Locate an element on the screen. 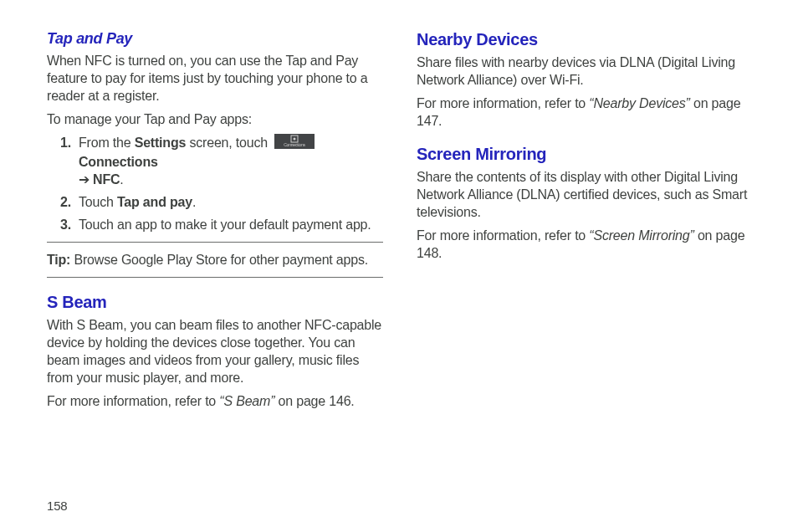 Image resolution: width=798 pixels, height=532 pixels. section-screen-mirroring: Screen Mirroring Share the contents of i… is located at coordinates (585, 203).